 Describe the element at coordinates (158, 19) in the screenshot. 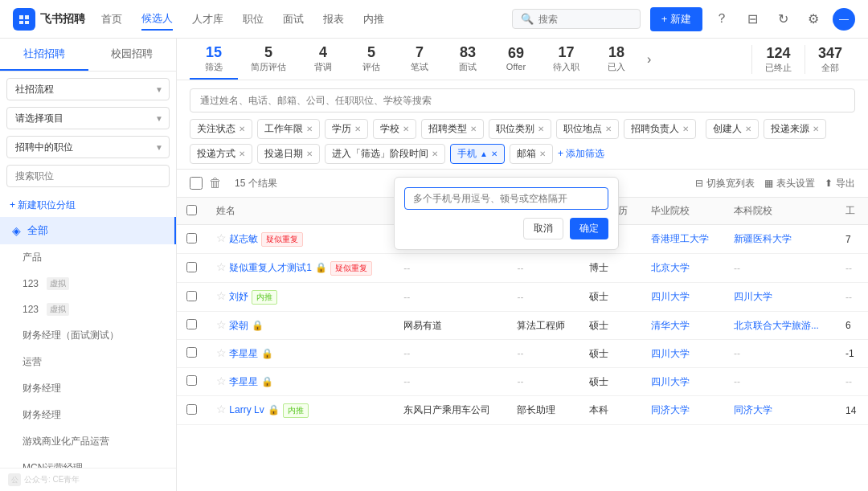

I see `nav-candidate: 候选人` at that location.